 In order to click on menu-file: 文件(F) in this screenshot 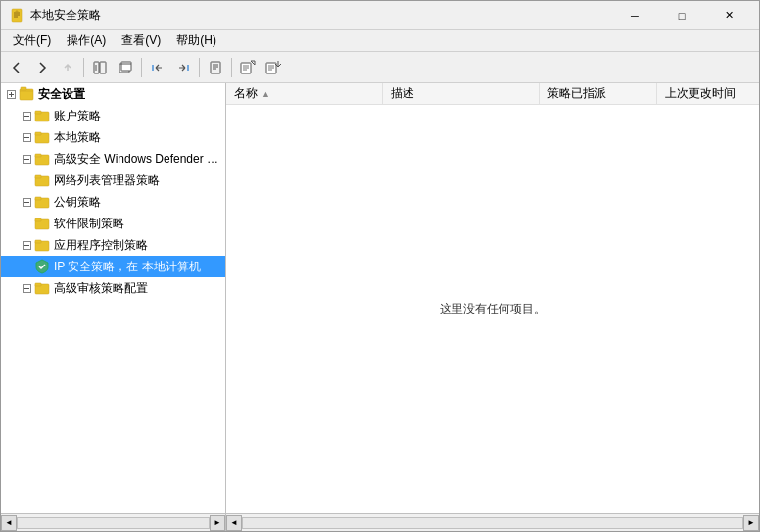, I will do `click(31, 41)`.